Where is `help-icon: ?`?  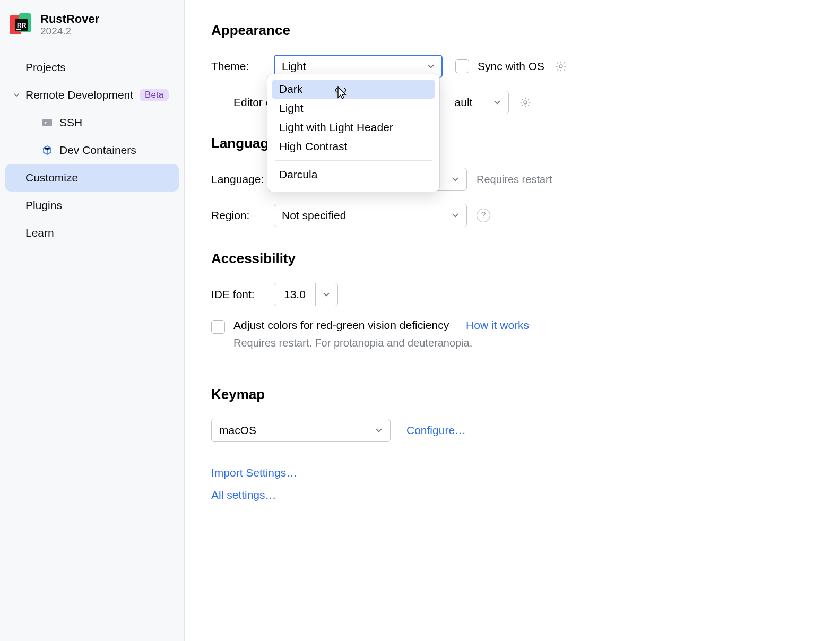
help-icon: ? is located at coordinates (483, 215).